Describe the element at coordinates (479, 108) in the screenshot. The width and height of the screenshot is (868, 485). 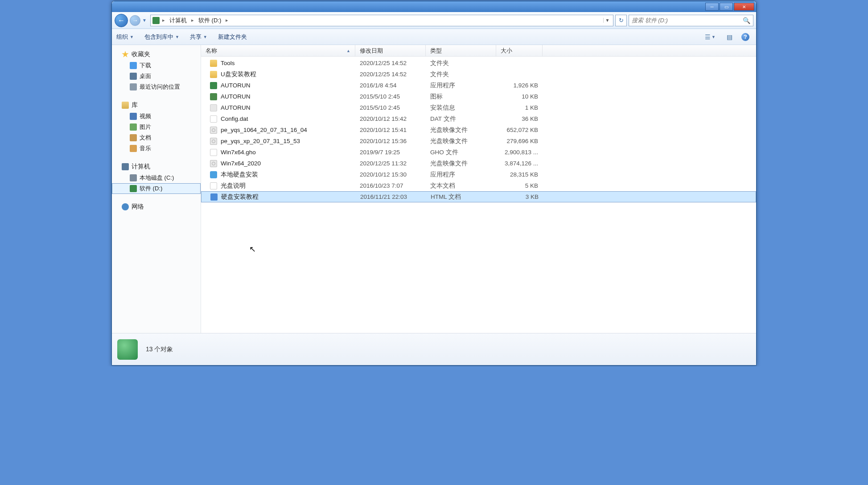
I see `file-row: AUTORUN2015/5/10 2:45安装信息1 KB` at that location.